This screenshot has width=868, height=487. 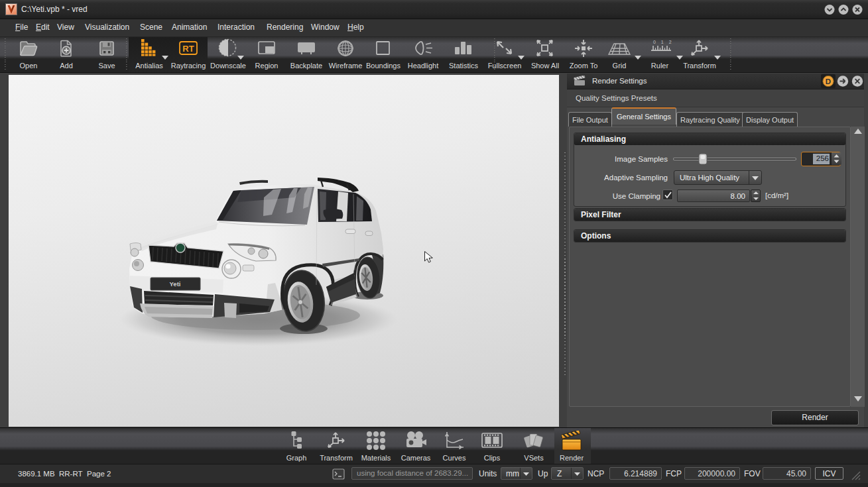 What do you see at coordinates (828, 81) in the screenshot?
I see `svg-text: D` at bounding box center [828, 81].